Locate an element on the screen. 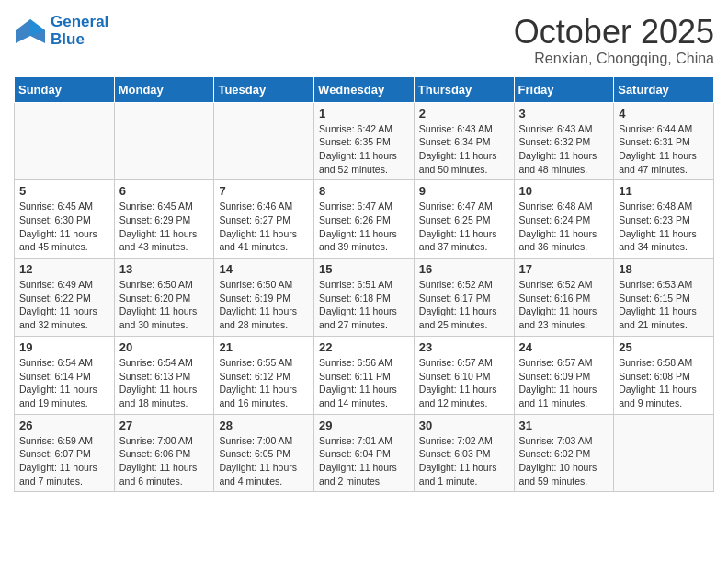 This screenshot has height=563, width=728. calendar-day-18: 18Sunrise: 6:53 AM Sunset: 6:15 PM Dayli… is located at coordinates (664, 298).